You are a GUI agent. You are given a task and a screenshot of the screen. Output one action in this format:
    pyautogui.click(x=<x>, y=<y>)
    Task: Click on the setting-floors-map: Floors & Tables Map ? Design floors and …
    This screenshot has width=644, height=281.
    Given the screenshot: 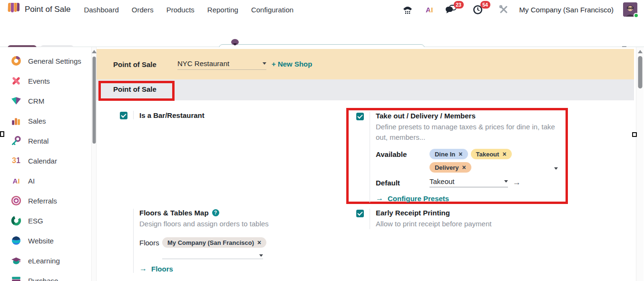 What is the action you would take?
    pyautogui.click(x=224, y=241)
    